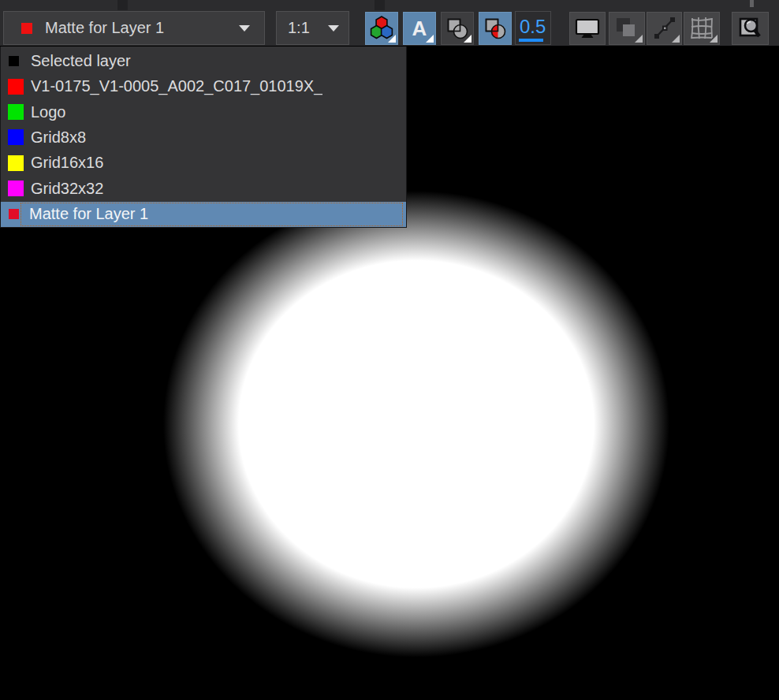  Describe the element at coordinates (312, 28) in the screenshot. I see `zoom-level-dropdown: 1:1` at that location.